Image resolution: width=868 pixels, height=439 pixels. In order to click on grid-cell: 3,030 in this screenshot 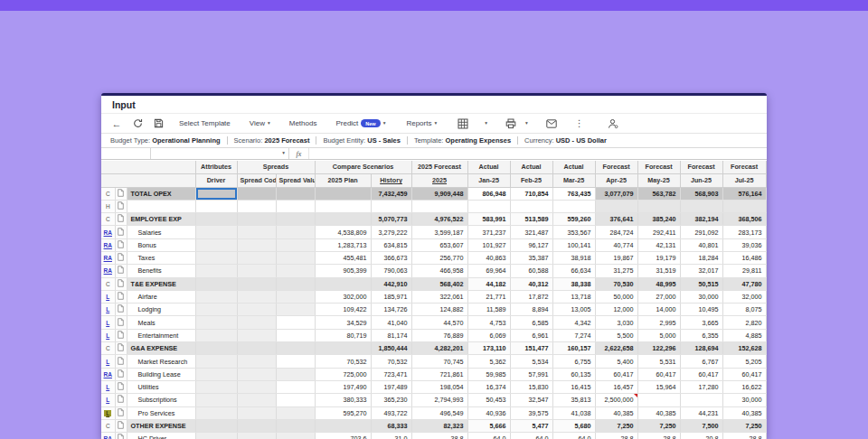, I will do `click(617, 322)`.